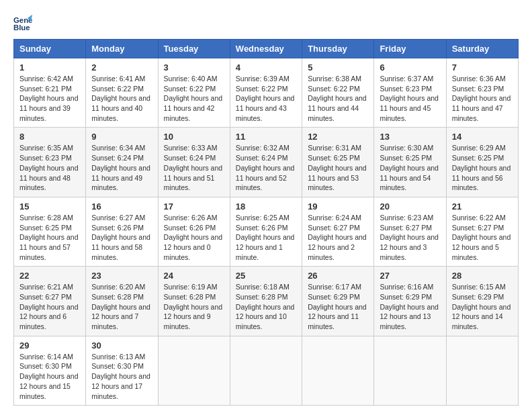 Image resolution: width=532 pixels, height=411 pixels. Describe the element at coordinates (410, 301) in the screenshot. I see `calendar-cell: 27 Sunrise: 6:16 AM Sunset: 6:29 PM Dayl…` at that location.